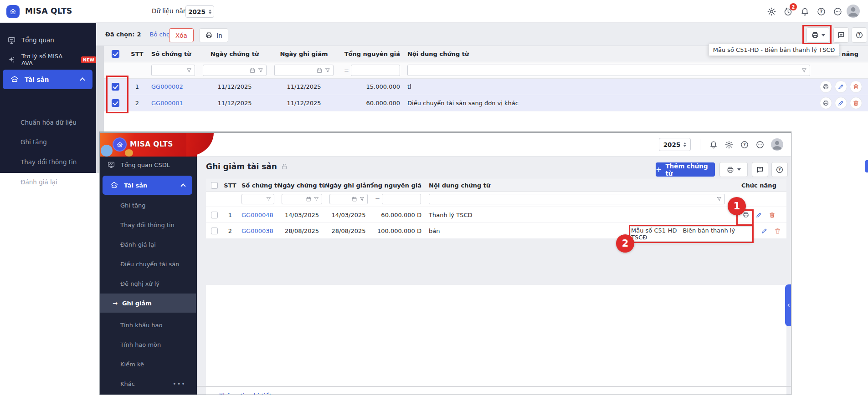  I want to click on inner-table-header-row: STT Số chứng từ Ngày chứng từ Ngày ghi g…, so click(496, 185).